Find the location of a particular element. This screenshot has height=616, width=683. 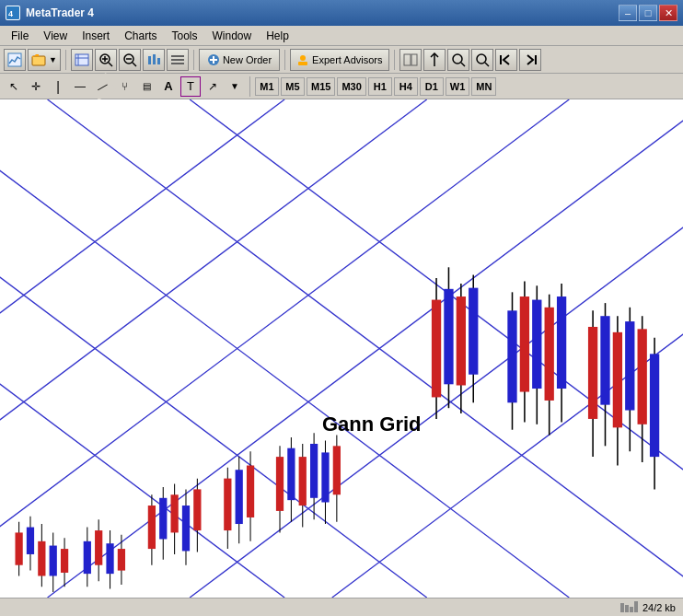

menu-window: Window is located at coordinates (232, 36).